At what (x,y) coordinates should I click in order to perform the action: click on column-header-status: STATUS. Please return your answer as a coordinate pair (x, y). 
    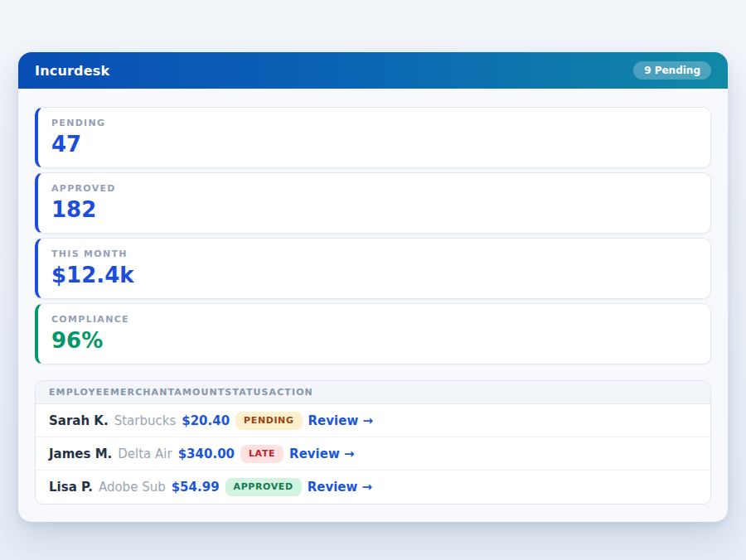
    Looking at the image, I should click on (247, 393).